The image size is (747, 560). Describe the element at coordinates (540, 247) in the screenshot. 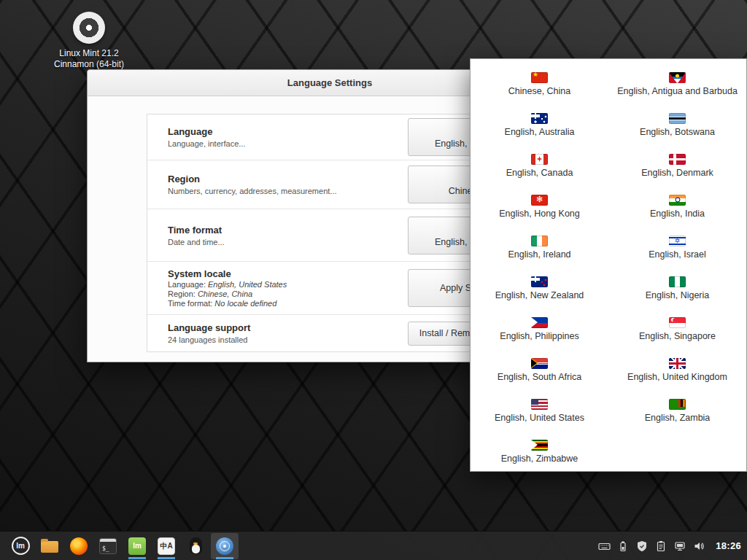

I see `language-option-english-ireland: English, Ireland` at that location.